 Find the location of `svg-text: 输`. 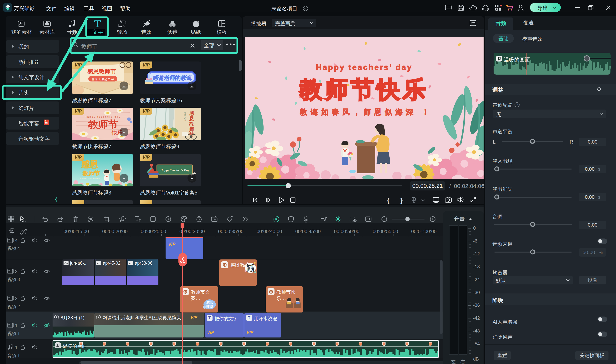

svg-text: 输 is located at coordinates (185, 115).